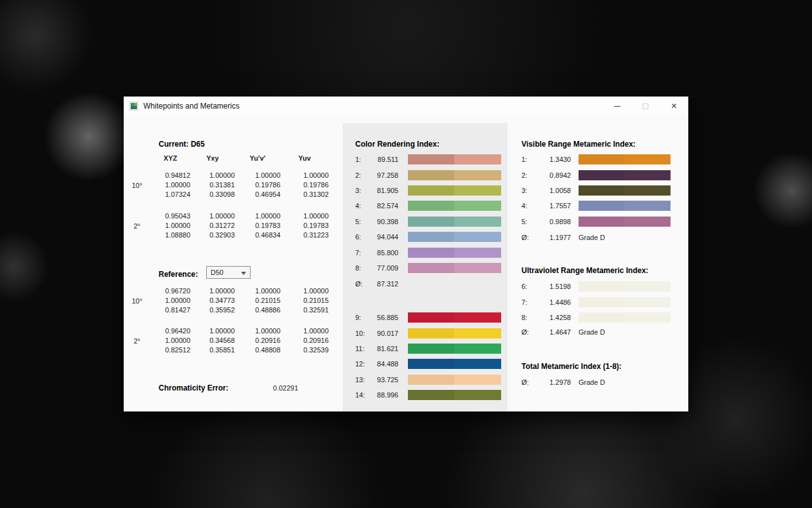 This screenshot has height=508, width=812. I want to click on whitepoint-value-column: 1.000000.209160.32539, so click(304, 340).